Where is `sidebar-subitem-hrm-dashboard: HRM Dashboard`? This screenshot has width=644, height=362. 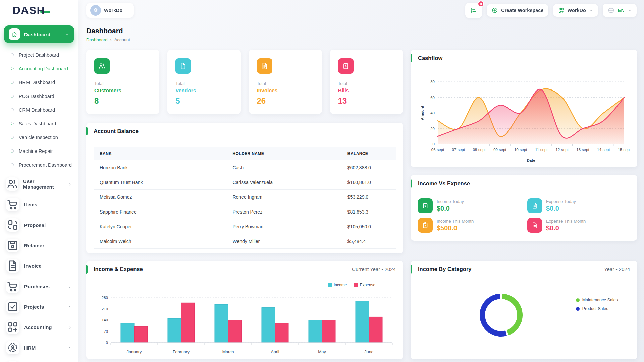 sidebar-subitem-hrm-dashboard: HRM Dashboard is located at coordinates (39, 82).